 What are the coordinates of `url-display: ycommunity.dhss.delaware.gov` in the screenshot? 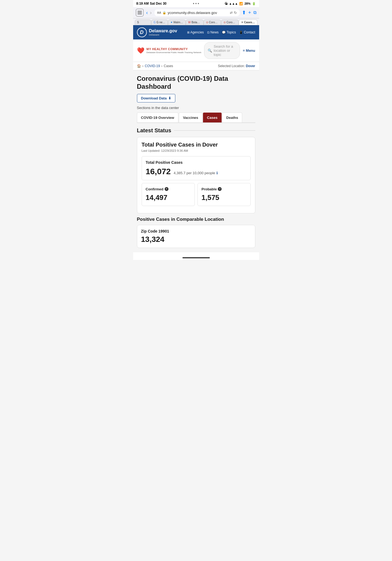 It's located at (198, 13).